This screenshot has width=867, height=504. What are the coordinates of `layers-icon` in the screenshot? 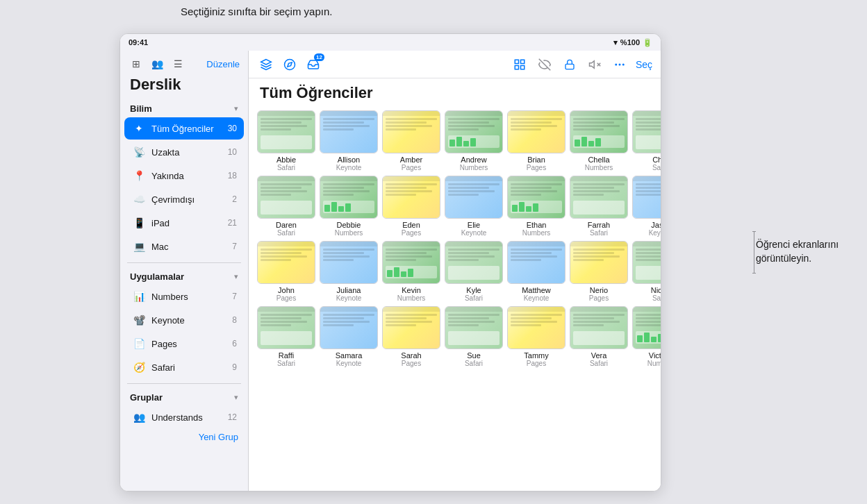 It's located at (266, 65).